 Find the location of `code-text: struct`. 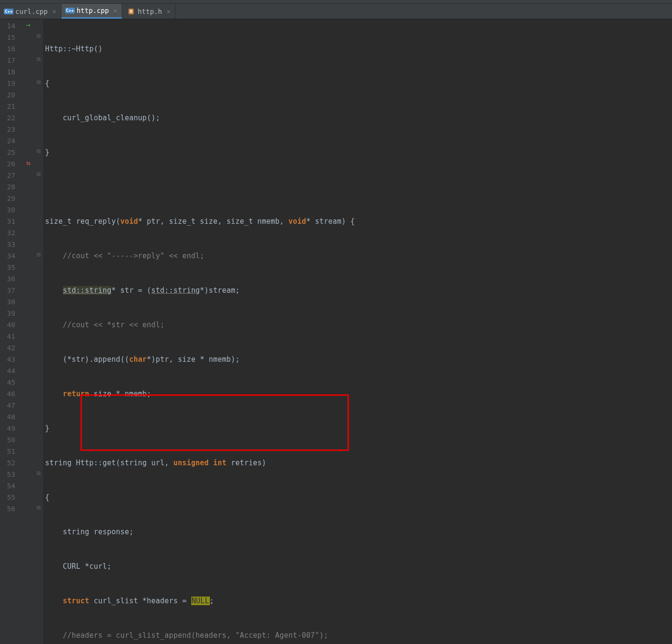

code-text: struct is located at coordinates (76, 601).